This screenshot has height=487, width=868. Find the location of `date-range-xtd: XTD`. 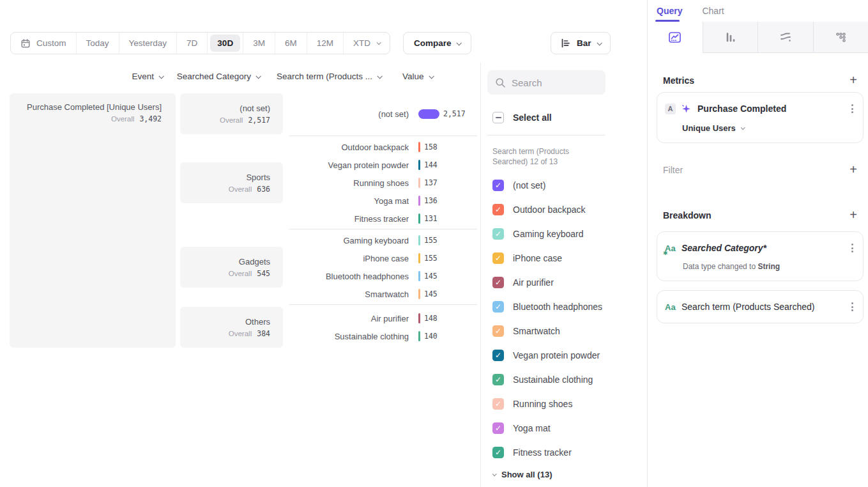

date-range-xtd: XTD is located at coordinates (367, 43).